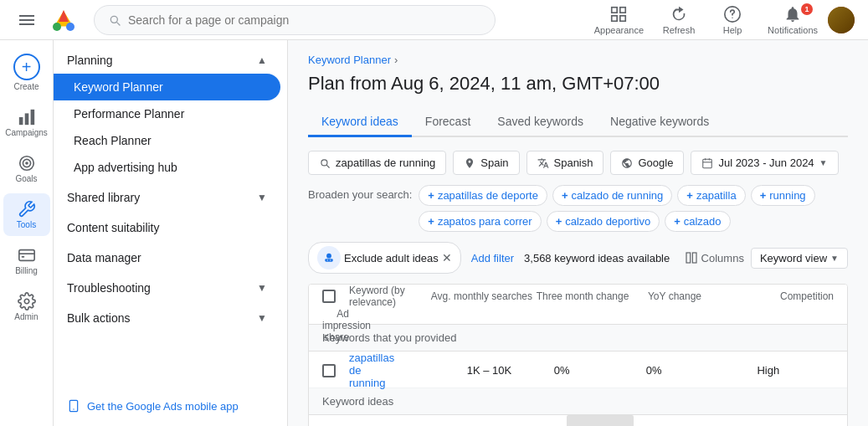  What do you see at coordinates (654, 370) in the screenshot?
I see `row-yoy: 0%` at bounding box center [654, 370].